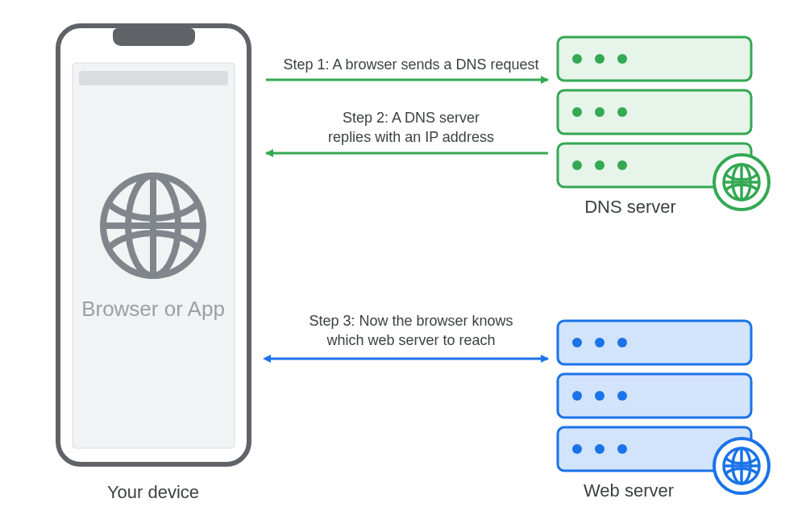 The width and height of the screenshot is (806, 532). Describe the element at coordinates (411, 64) in the screenshot. I see `step-1-text: Step 1: A browser sends a DNS request` at that location.